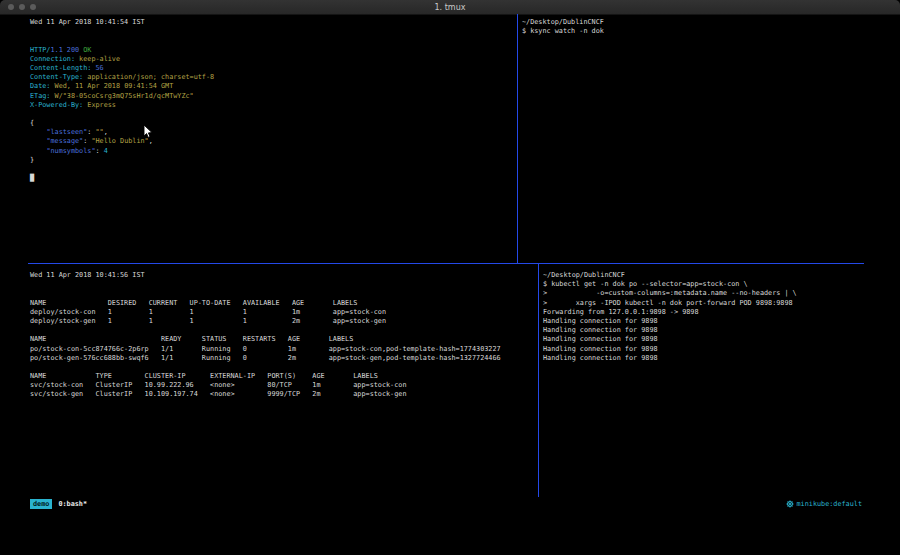 The height and width of the screenshot is (555, 900). Describe the element at coordinates (272, 124) in the screenshot. I see `terminal-line: {` at that location.